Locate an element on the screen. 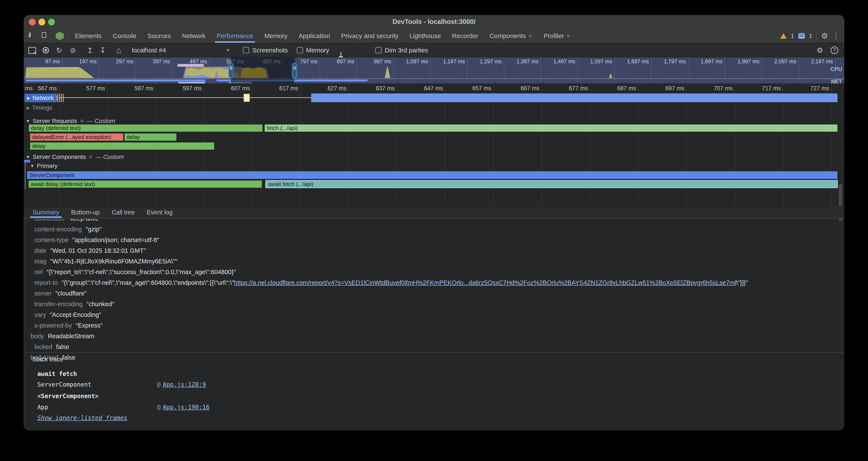 This screenshot has width=868, height=461. node-extension-icon is located at coordinates (60, 36).